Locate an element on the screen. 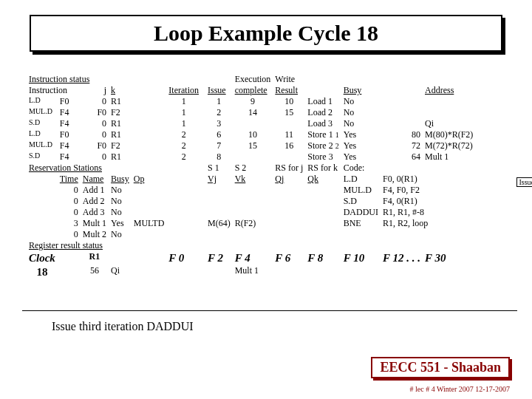 The image size is (532, 399). code-title: Code: is located at coordinates (409, 168).